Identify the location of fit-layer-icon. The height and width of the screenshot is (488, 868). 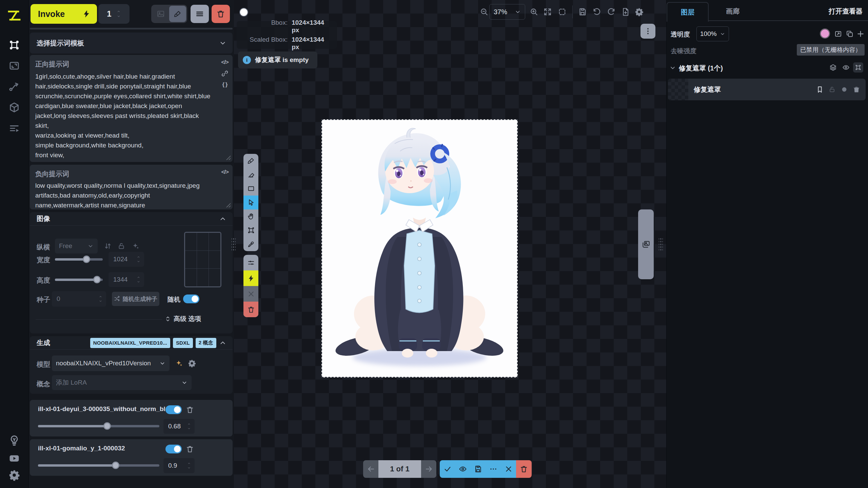
(838, 34).